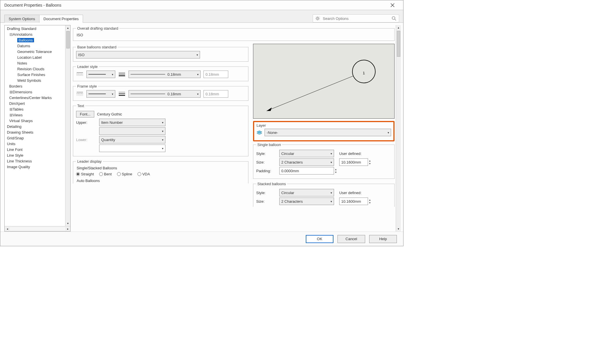 The width and height of the screenshot is (596, 364). Describe the element at coordinates (328, 132) in the screenshot. I see `layer-dropdown: -None- ▾` at that location.